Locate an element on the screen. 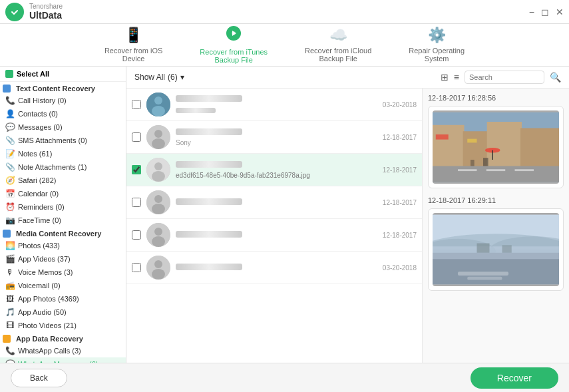 The width and height of the screenshot is (569, 392). sidebar-item-contacts: 👤Contacts (0) is located at coordinates (63, 114).